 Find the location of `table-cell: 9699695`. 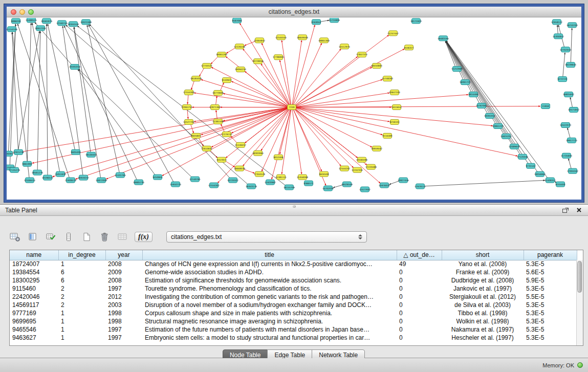

table-cell: 9699695 is located at coordinates (34, 321).